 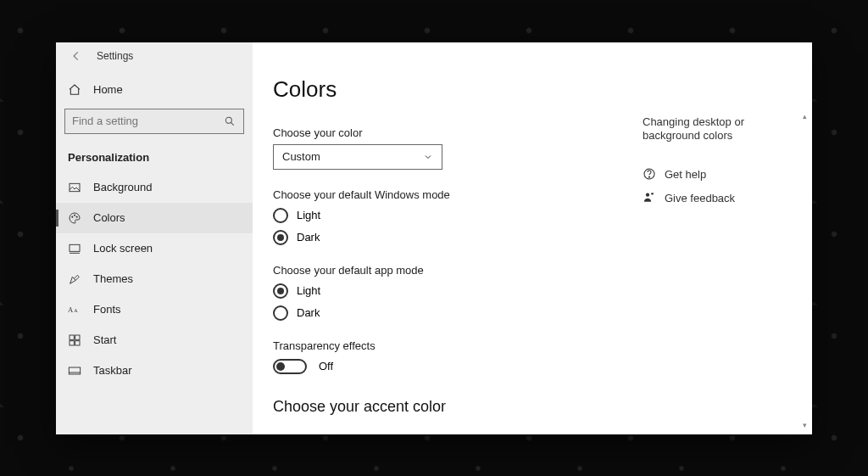 I want to click on give-feedback-link: Give feedback, so click(x=719, y=198).